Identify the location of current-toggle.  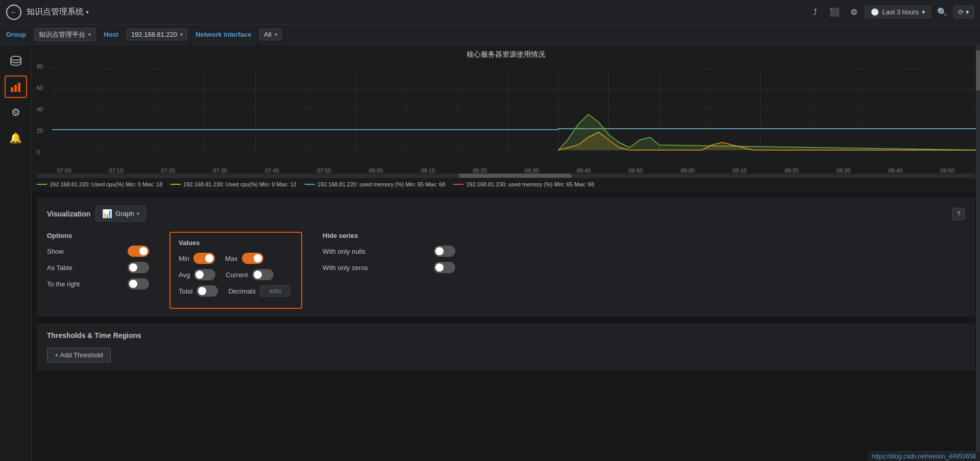
(263, 275).